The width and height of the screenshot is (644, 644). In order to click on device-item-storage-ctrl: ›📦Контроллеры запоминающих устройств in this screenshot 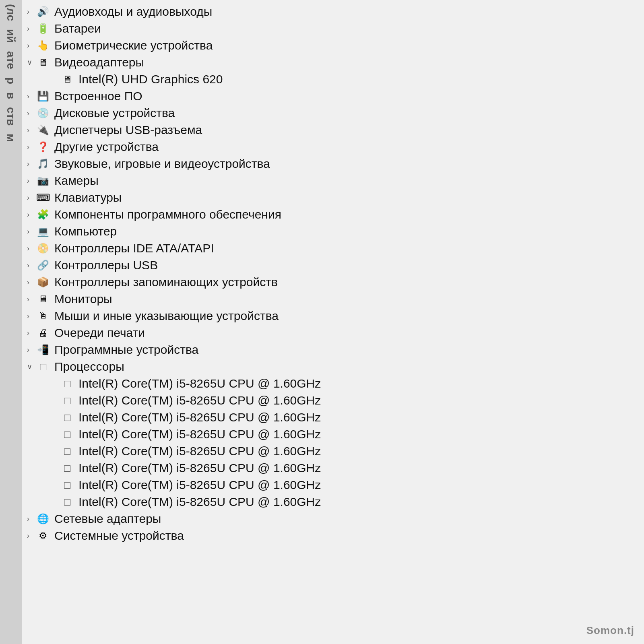, I will do `click(333, 282)`.